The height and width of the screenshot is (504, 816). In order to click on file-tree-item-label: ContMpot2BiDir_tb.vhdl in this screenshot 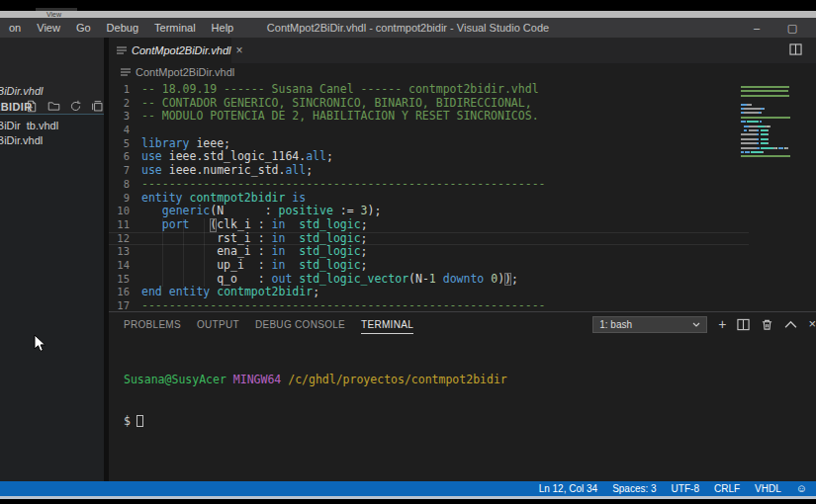, I will do `click(30, 125)`.